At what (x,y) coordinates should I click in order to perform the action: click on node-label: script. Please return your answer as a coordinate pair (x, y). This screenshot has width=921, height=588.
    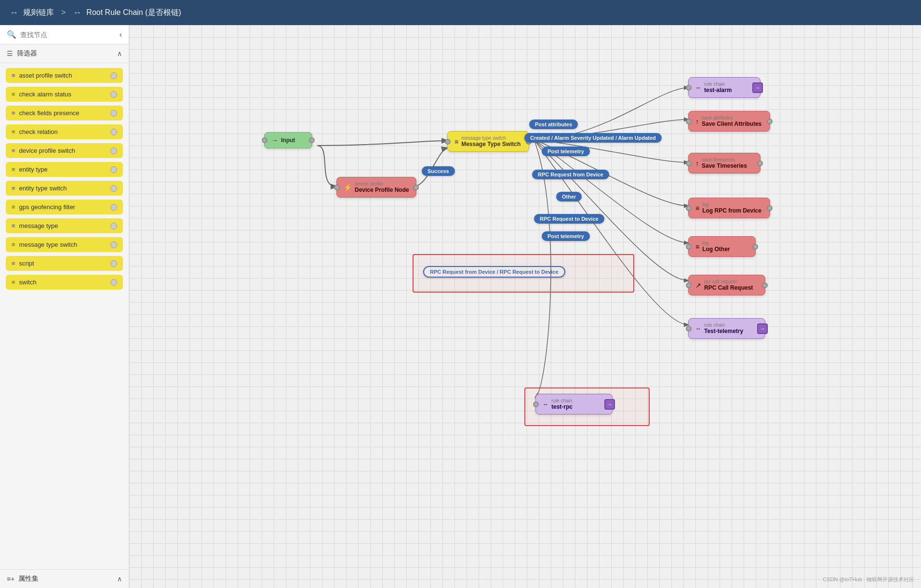
    Looking at the image, I should click on (27, 263).